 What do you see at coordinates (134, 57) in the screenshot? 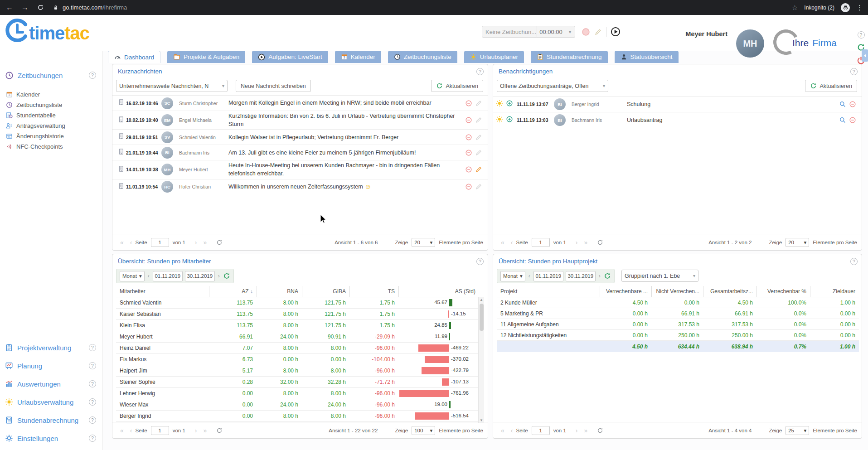
I see `tab-dashboard: Dashboard` at bounding box center [134, 57].